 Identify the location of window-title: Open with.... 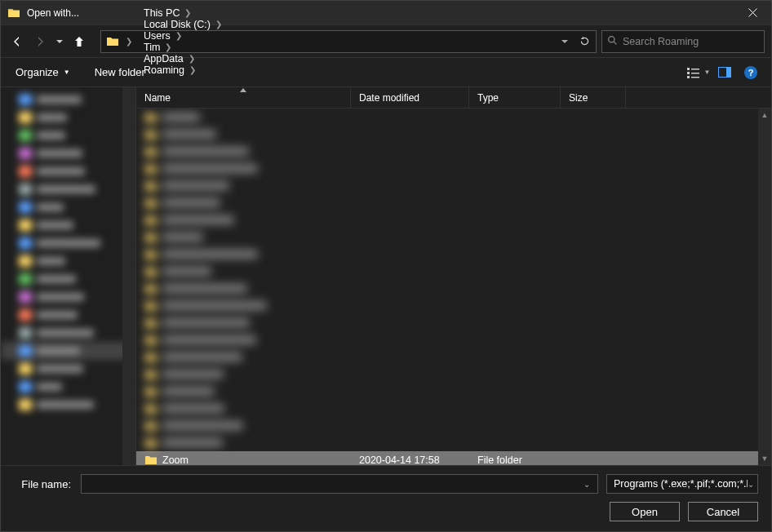
(53, 13).